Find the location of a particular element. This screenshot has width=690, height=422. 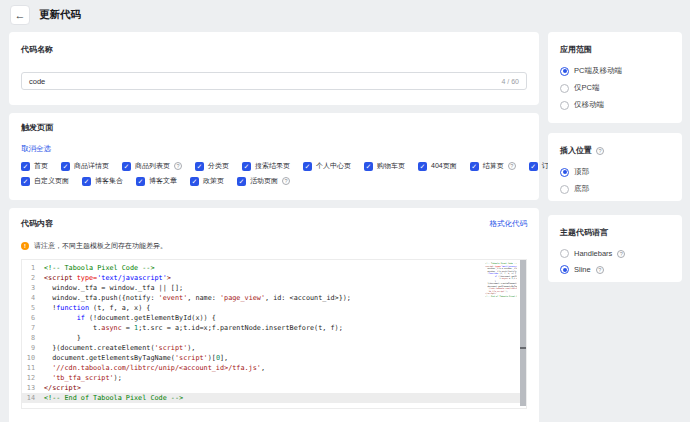

trigger-page-label: 商品详情页 is located at coordinates (92, 166).